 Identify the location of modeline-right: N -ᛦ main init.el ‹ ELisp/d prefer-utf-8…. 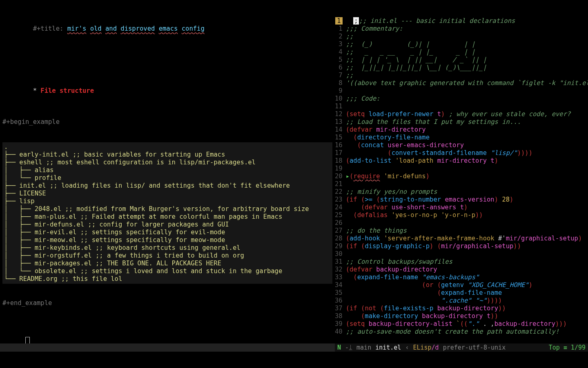
(461, 348).